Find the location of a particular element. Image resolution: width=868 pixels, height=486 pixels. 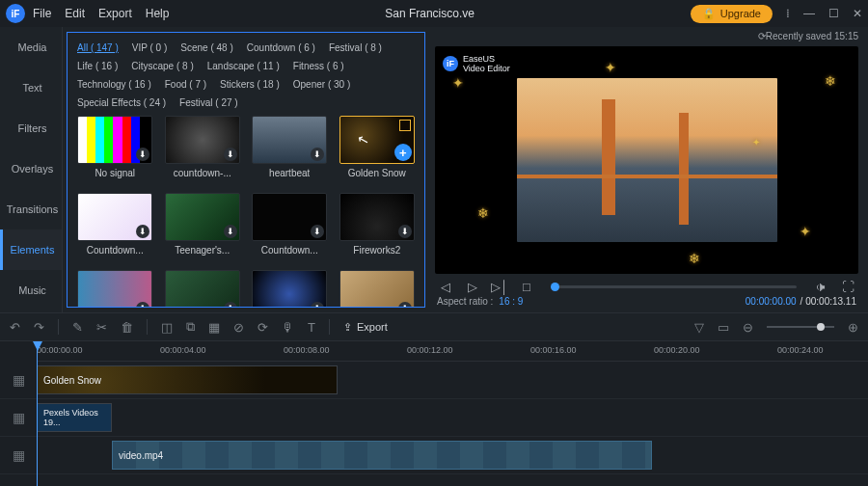

sidetab-overlays: Overlays is located at coordinates (31, 169).